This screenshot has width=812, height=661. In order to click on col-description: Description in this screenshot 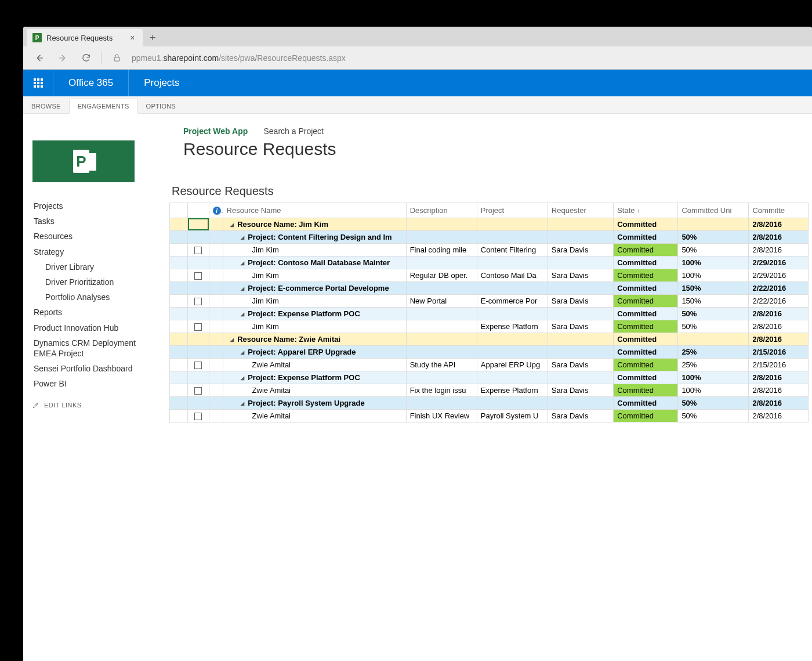, I will do `click(441, 211)`.